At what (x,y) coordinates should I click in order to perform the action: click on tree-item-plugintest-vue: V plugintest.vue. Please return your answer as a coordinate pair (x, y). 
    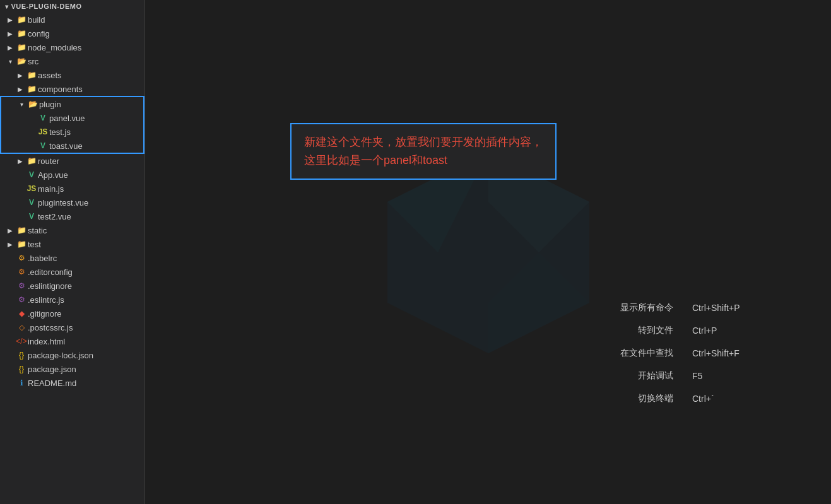
    Looking at the image, I should click on (72, 202).